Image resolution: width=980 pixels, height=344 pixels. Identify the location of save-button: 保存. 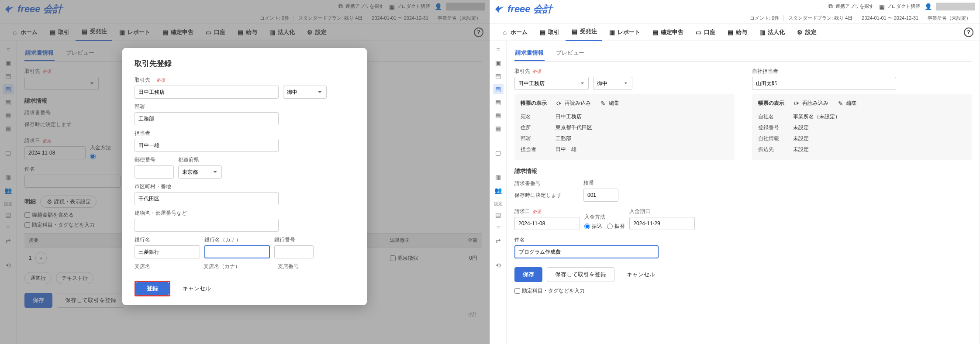
(528, 275).